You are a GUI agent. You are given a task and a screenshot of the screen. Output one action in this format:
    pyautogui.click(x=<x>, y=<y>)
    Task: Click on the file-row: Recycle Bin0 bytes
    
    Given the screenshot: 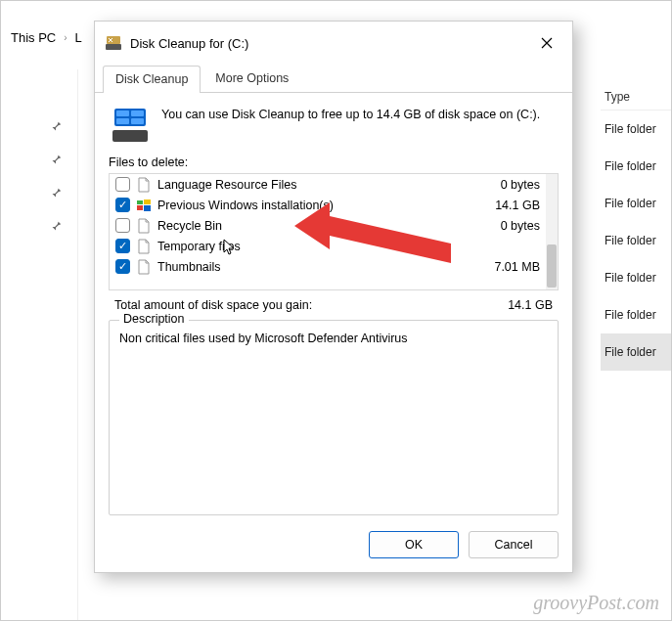 What is the action you would take?
    pyautogui.click(x=328, y=225)
    